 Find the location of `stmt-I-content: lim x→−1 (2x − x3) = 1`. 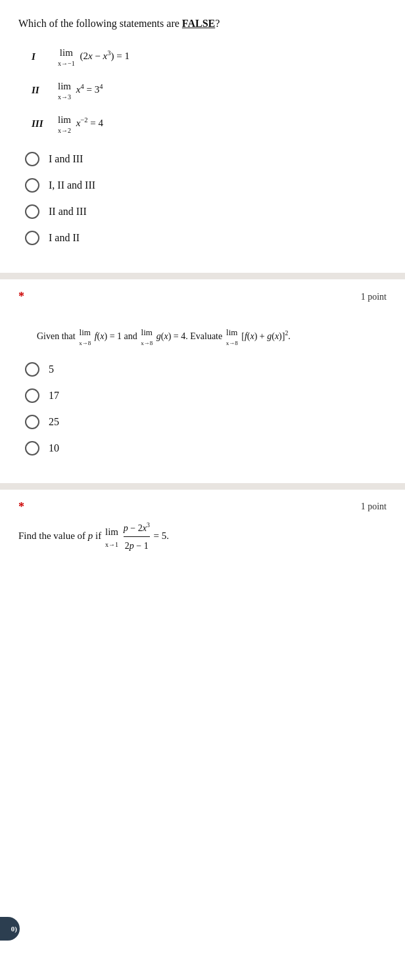

stmt-I-content: lim x→−1 (2x − x3) = 1 is located at coordinates (93, 57).